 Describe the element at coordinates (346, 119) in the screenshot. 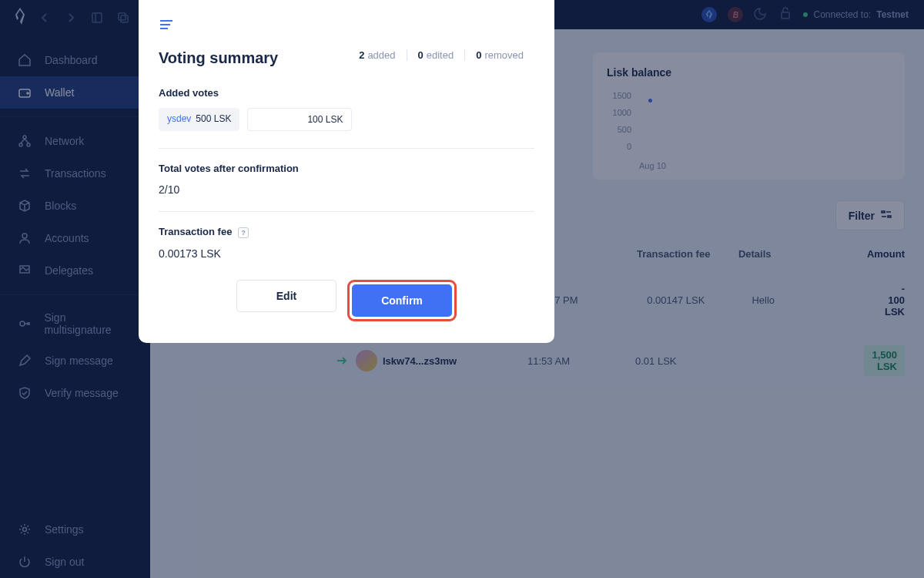

I see `vote-chips: ysdev 500 LSK 100 LSK` at that location.